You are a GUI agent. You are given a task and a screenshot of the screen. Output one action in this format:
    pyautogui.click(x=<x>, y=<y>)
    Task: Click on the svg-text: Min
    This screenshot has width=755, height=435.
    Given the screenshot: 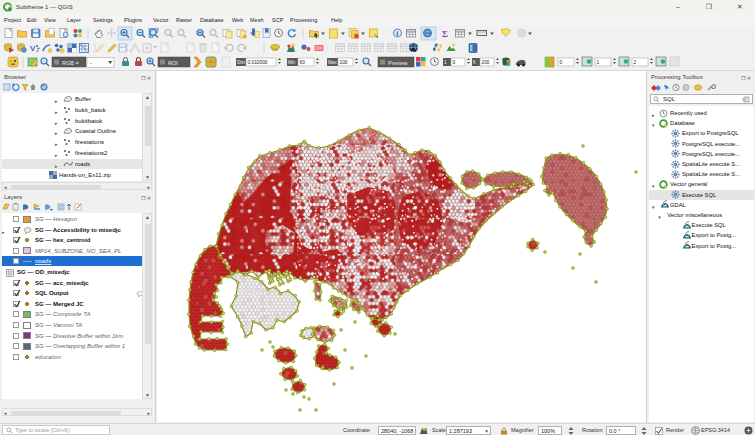 What is the action you would take?
    pyautogui.click(x=292, y=62)
    